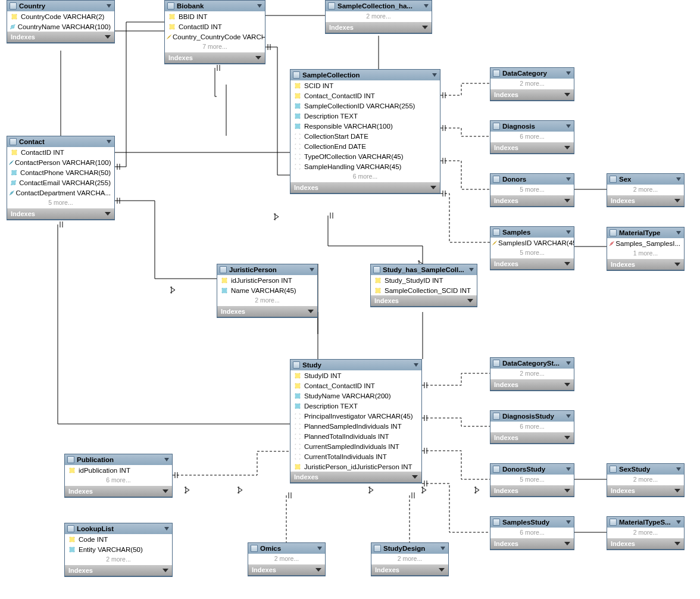  I want to click on table-Omics: Omics 2 more... Indexes, so click(287, 559).